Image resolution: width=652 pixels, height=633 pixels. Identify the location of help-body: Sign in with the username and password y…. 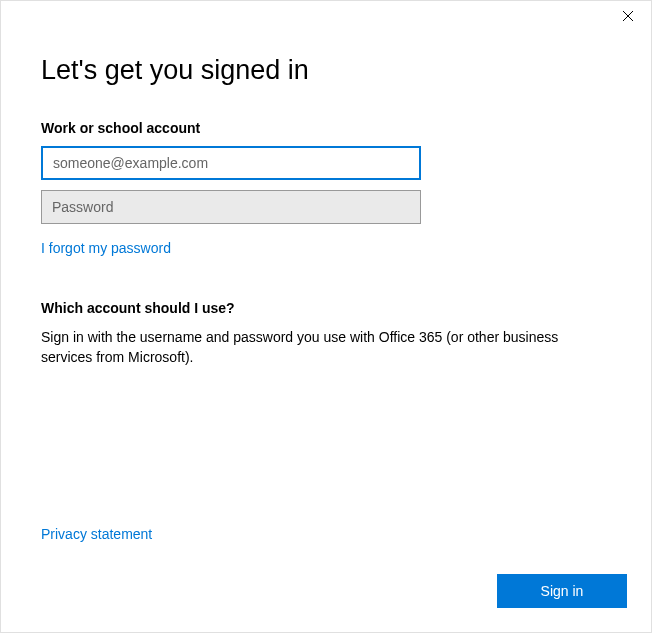
(326, 348).